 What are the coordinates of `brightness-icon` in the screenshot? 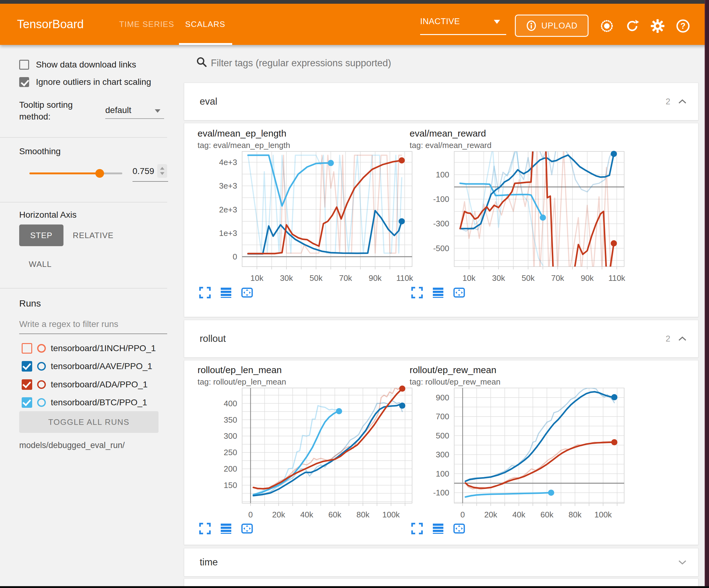 It's located at (607, 26).